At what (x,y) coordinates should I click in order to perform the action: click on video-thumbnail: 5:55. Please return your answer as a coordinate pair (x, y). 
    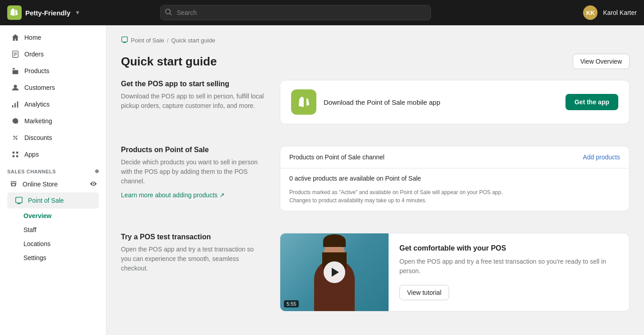
    Looking at the image, I should click on (334, 272).